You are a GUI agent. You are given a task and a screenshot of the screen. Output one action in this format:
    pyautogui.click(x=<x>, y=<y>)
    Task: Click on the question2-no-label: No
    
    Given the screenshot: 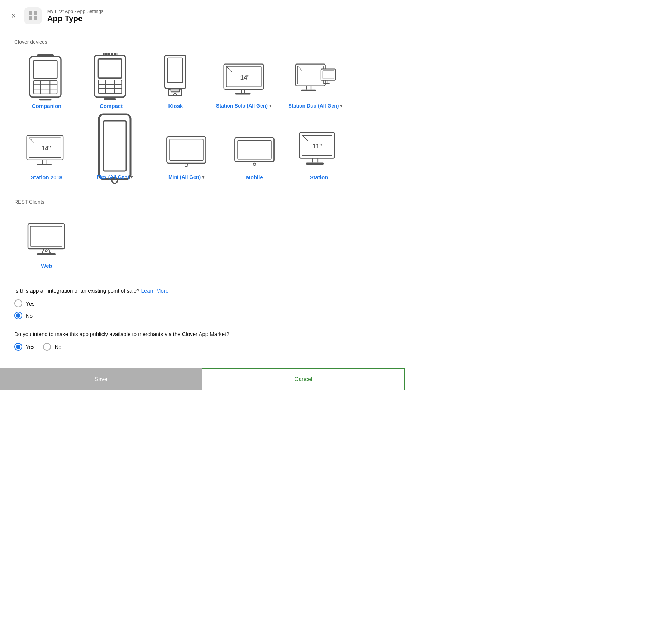 What is the action you would take?
    pyautogui.click(x=58, y=347)
    